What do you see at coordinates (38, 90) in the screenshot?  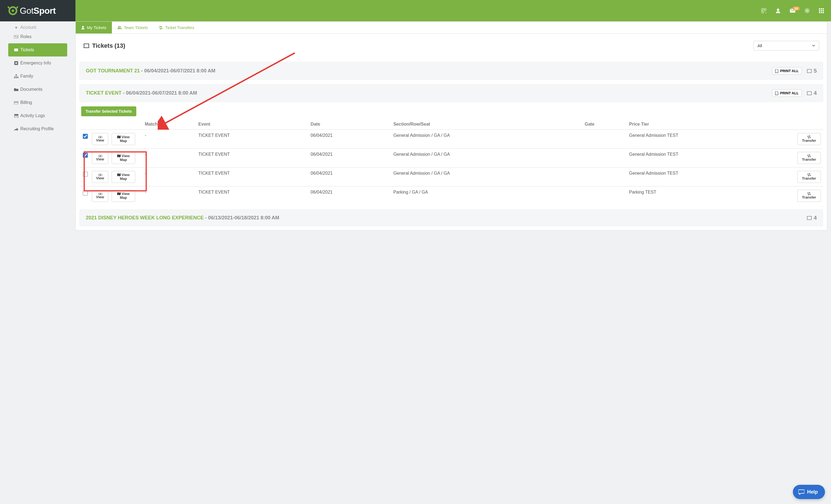 I see `sidebar-item-documents: Documents` at bounding box center [38, 90].